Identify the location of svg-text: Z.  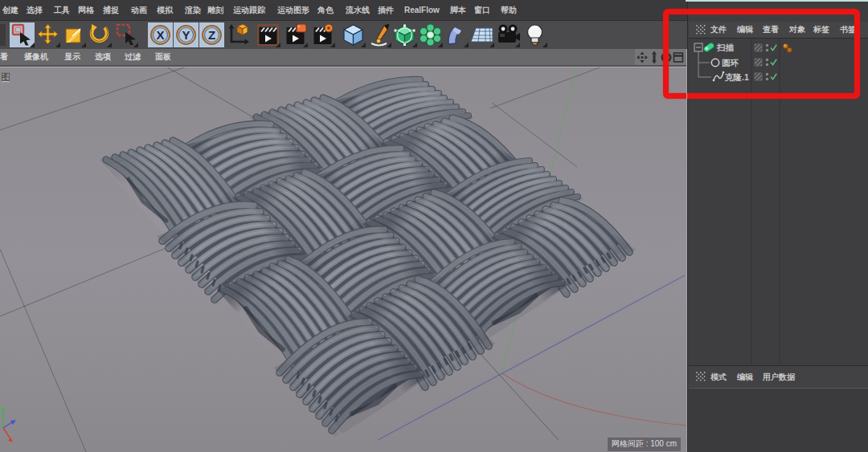
(212, 35).